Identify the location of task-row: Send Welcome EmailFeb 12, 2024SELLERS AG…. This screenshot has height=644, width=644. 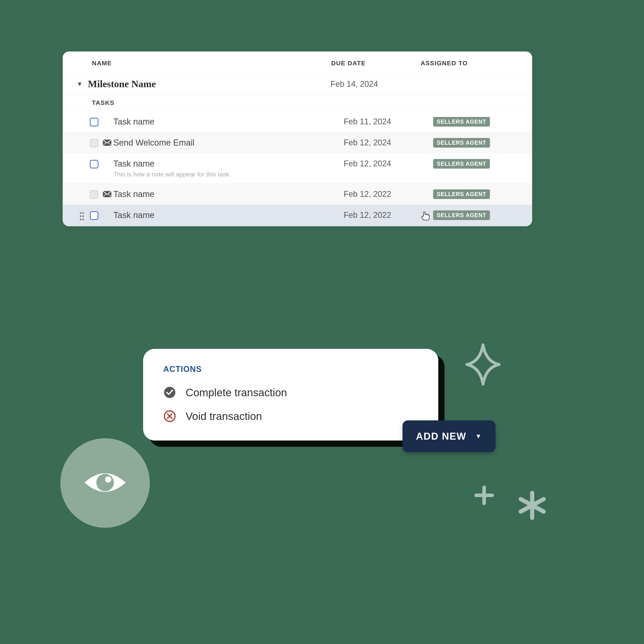
(297, 143).